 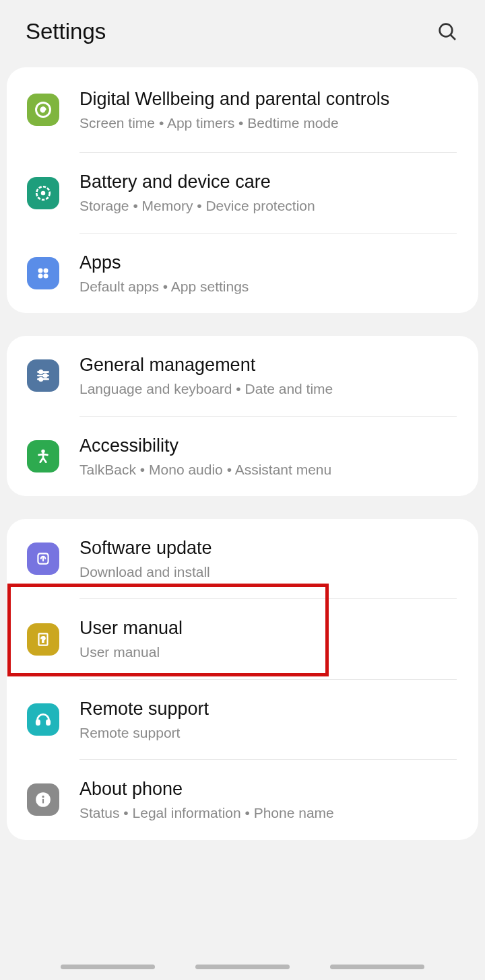 I want to click on setting-text: Apps Default apps • App settings, so click(x=268, y=273).